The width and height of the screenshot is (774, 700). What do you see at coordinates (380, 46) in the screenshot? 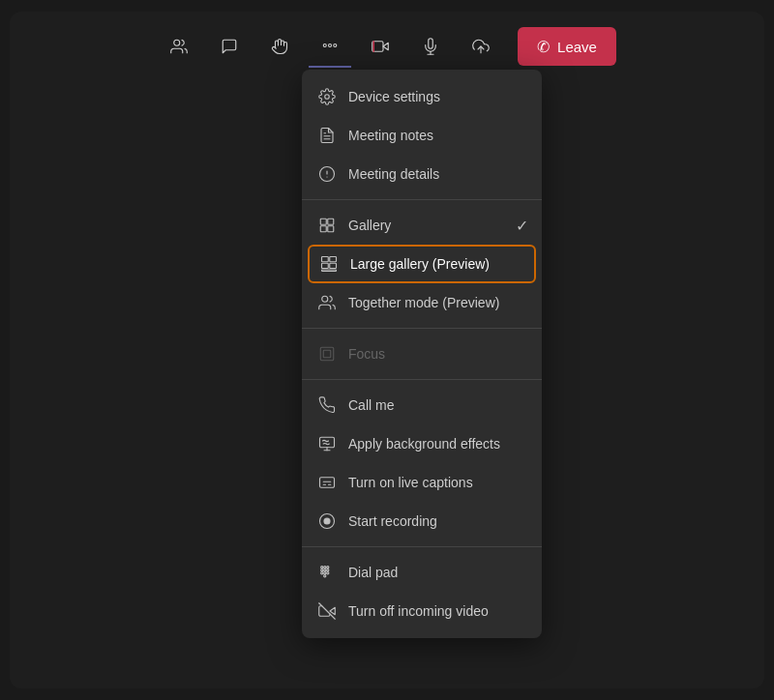
I see `video-button` at bounding box center [380, 46].